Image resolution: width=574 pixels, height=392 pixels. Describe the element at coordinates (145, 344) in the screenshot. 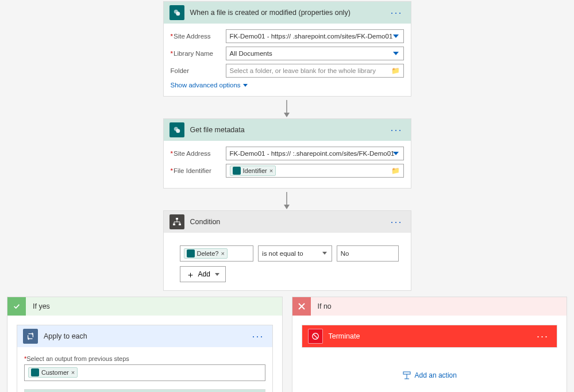

I see `if-yes-branch: If yes Apply to each ··· *Select an outp…` at that location.